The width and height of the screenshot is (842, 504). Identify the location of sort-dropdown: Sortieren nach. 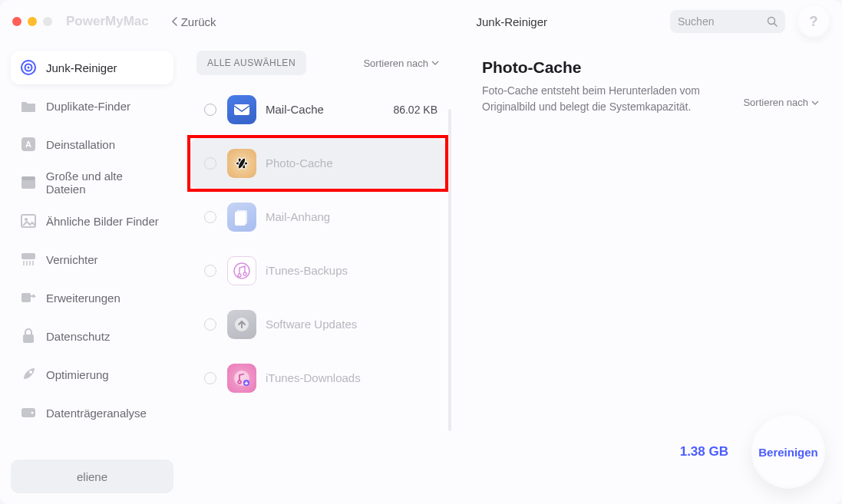
(401, 63).